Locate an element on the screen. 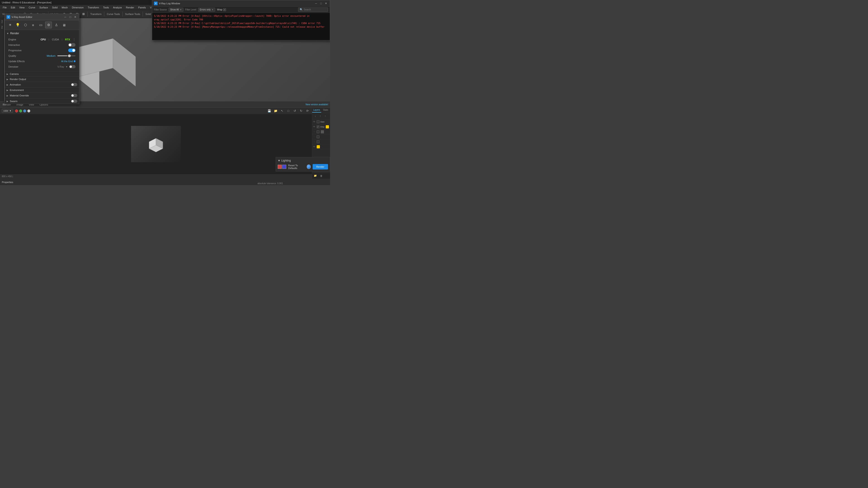 This screenshot has height=488, width=868. cursor-btn: ↖ is located at coordinates (282, 111).